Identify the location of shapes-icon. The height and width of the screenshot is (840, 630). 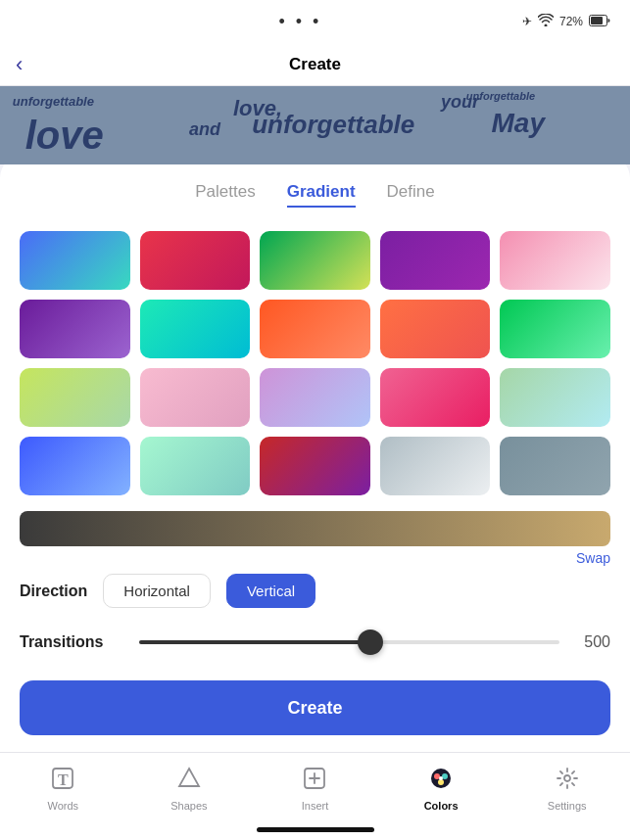
(189, 780).